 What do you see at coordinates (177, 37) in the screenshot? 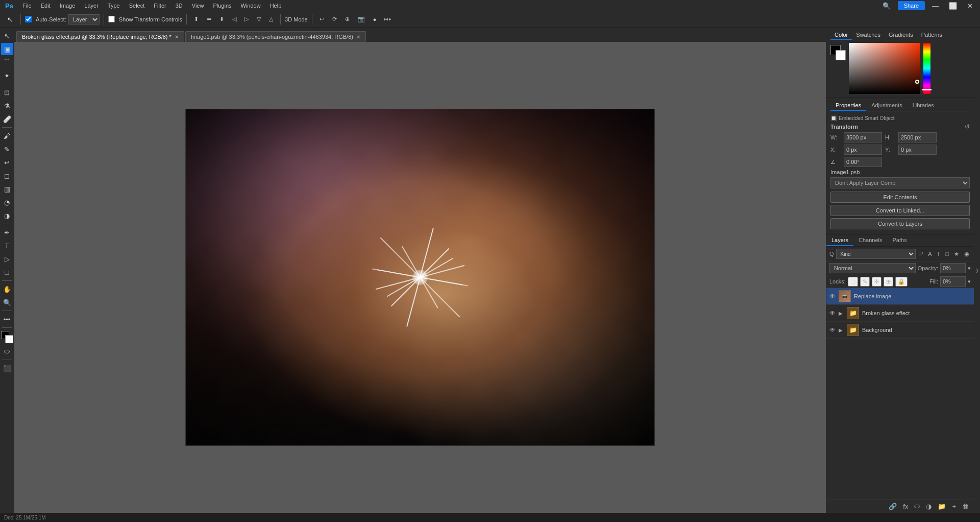
I see `tab-close-1: ✕` at bounding box center [177, 37].